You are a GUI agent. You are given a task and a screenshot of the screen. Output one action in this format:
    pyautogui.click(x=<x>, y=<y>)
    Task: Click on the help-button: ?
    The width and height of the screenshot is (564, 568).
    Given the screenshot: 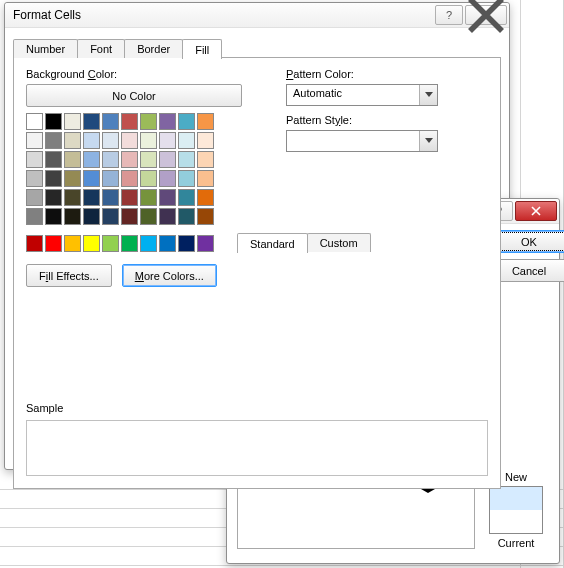 What is the action you would take?
    pyautogui.click(x=449, y=15)
    